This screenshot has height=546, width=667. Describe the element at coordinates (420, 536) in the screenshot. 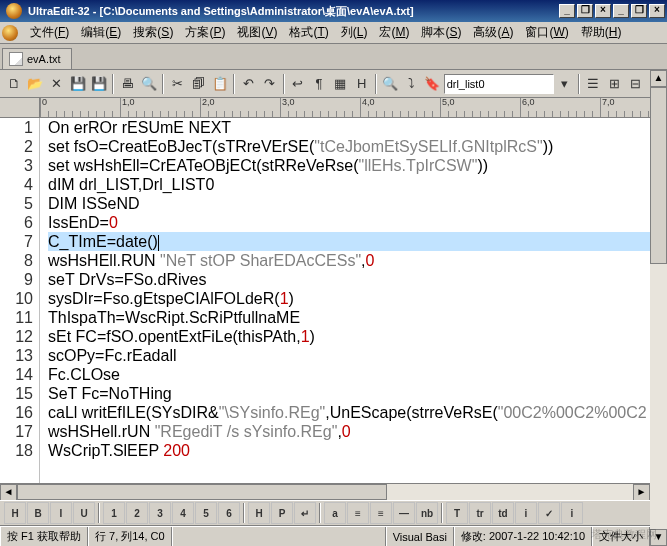

I see `status-language: Visual Basi` at that location.